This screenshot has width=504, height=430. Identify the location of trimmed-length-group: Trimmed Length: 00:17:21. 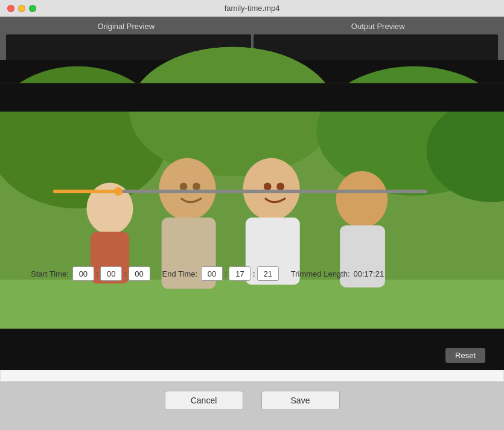
(337, 274).